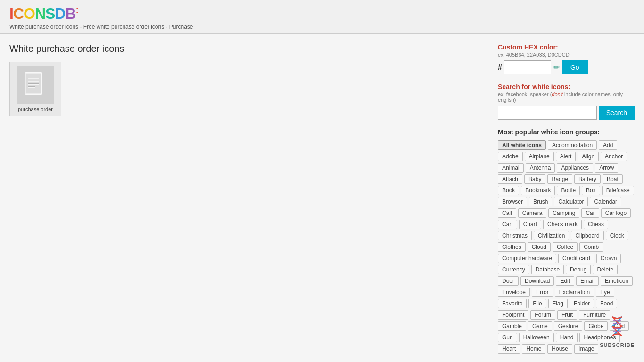  What do you see at coordinates (322, 14) in the screenshot?
I see `logo: ICONSDB:` at bounding box center [322, 14].